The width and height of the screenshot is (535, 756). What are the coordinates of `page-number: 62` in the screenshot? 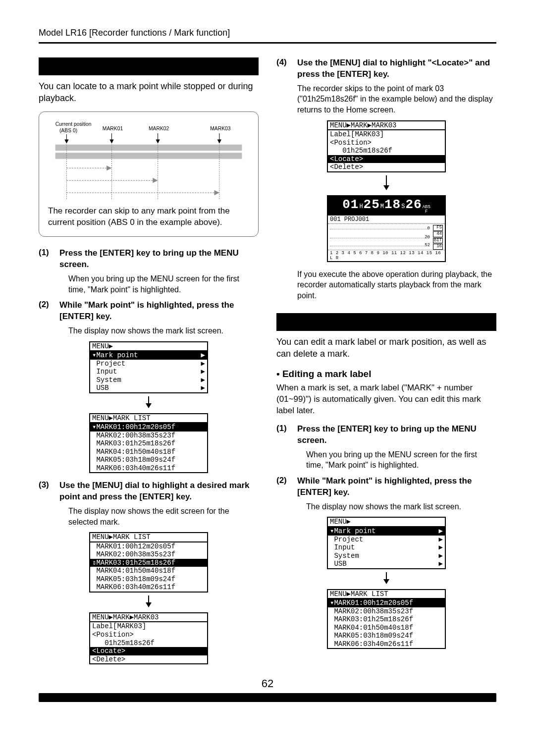 It's located at (268, 684).